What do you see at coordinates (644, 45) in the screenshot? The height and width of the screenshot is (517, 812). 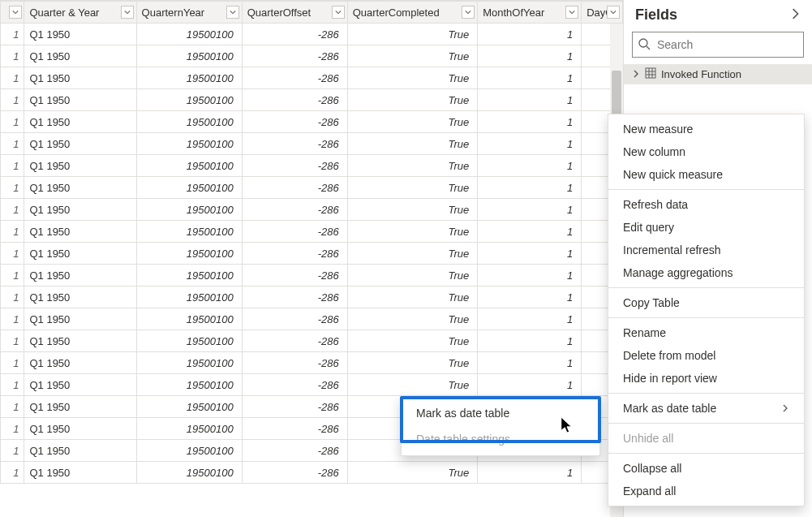 I see `search-icon` at bounding box center [644, 45].